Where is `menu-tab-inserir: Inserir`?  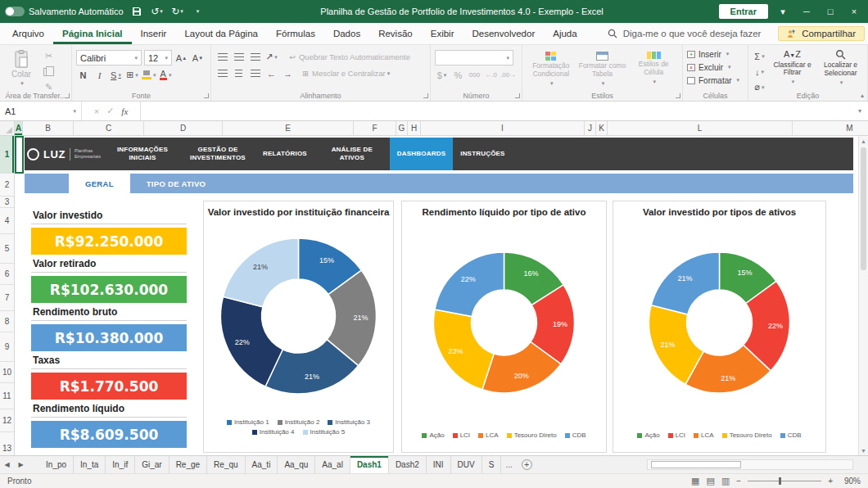
menu-tab-inserir: Inserir is located at coordinates (154, 34).